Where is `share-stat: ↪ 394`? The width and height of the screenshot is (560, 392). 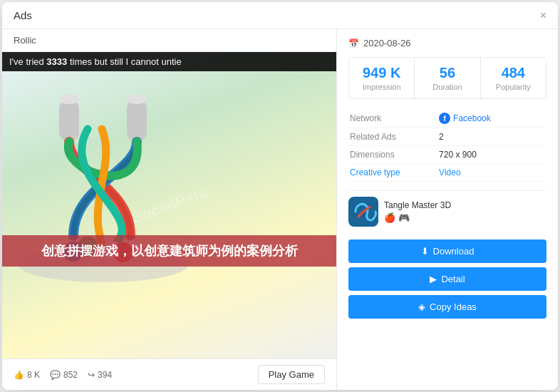
share-stat: ↪ 394 is located at coordinates (100, 375).